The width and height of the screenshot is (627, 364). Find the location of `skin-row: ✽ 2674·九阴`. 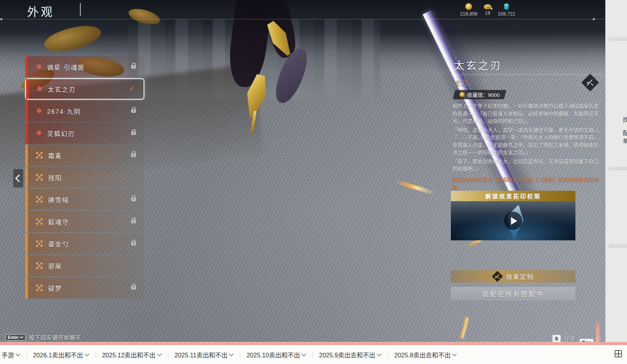

skin-row: ✽ 2674·九阴 is located at coordinates (85, 111).